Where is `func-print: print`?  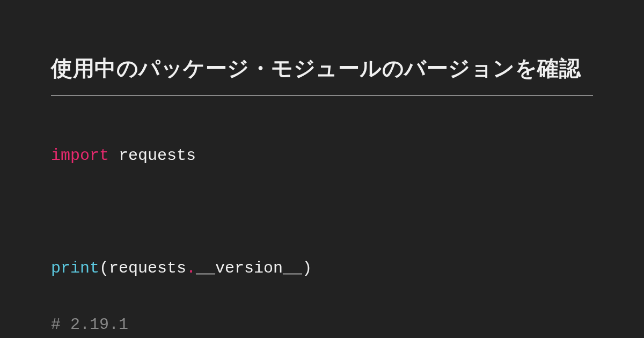 func-print: print is located at coordinates (75, 268).